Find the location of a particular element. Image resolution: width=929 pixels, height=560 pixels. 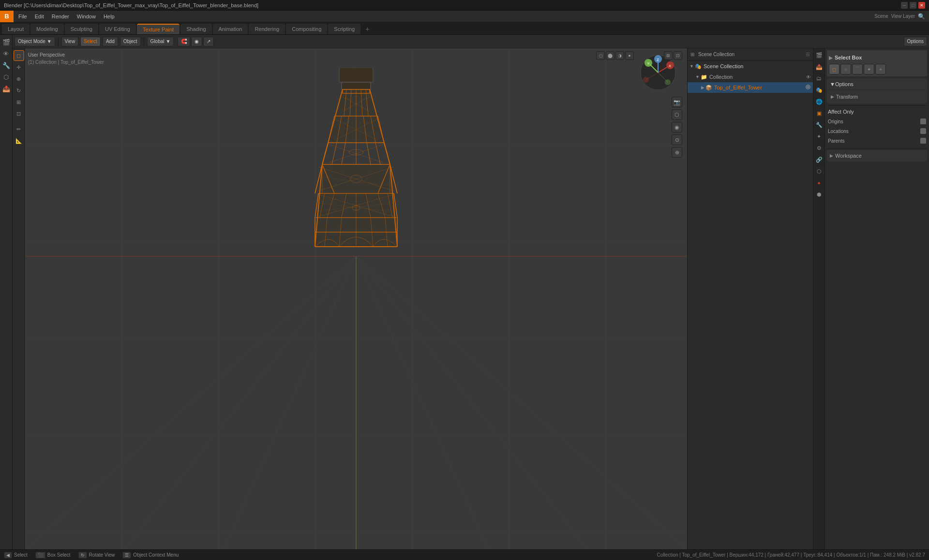

tab-compositing: Compositing is located at coordinates (307, 29).